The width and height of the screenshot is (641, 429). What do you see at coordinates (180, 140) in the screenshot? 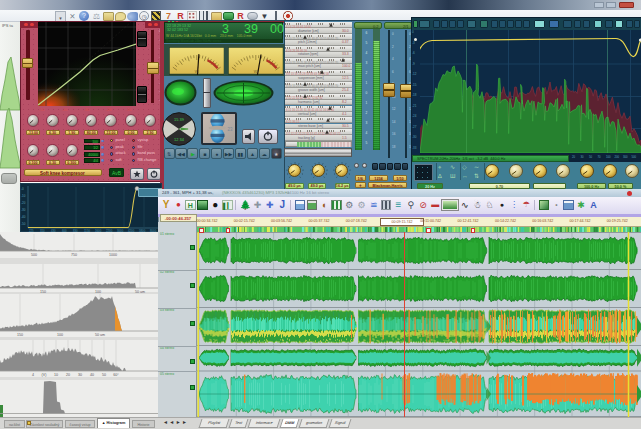
I see `svg-text: 12 34` at bounding box center [180, 140].